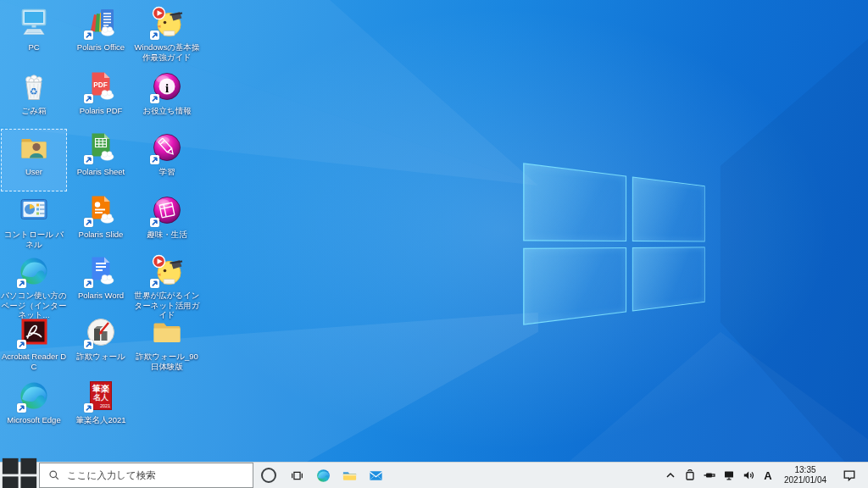 This screenshot has height=488, width=868. Describe the element at coordinates (709, 475) in the screenshot. I see `safely-remove-hardware-icon` at that location.